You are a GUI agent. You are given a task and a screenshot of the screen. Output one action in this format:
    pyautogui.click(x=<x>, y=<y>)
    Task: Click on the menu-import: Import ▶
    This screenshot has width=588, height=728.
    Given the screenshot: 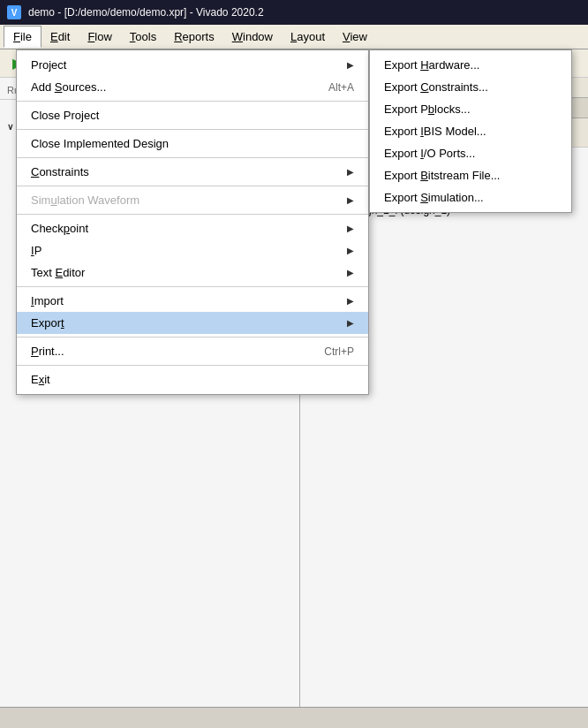 What is the action you would take?
    pyautogui.click(x=192, y=300)
    